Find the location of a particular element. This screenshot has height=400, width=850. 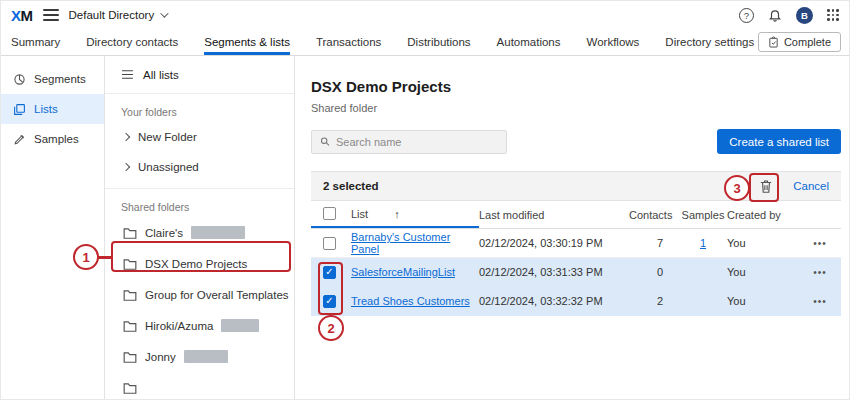

list-name-link: Tread Shoes Customers is located at coordinates (410, 301).